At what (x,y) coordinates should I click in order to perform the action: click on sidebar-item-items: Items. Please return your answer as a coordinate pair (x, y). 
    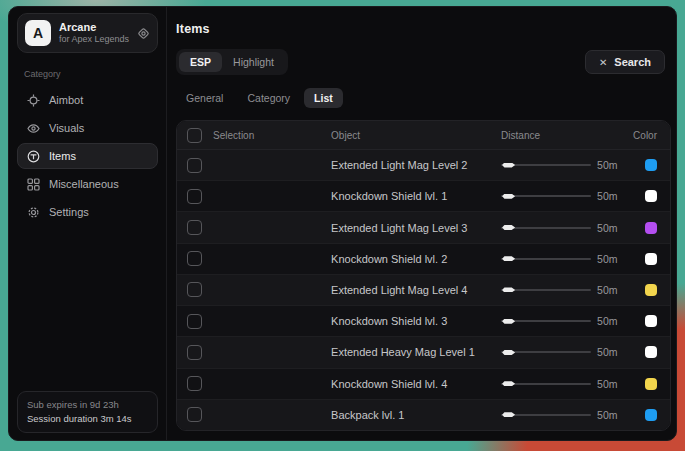
    Looking at the image, I should click on (88, 156).